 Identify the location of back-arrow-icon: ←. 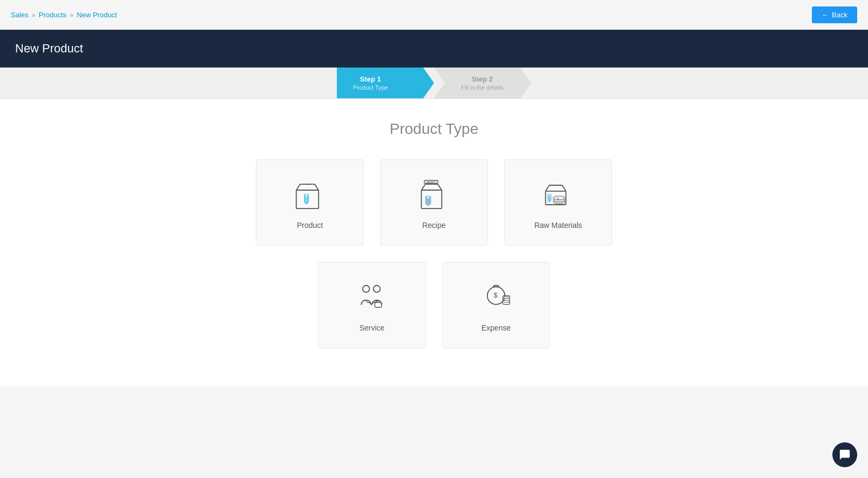
(825, 15).